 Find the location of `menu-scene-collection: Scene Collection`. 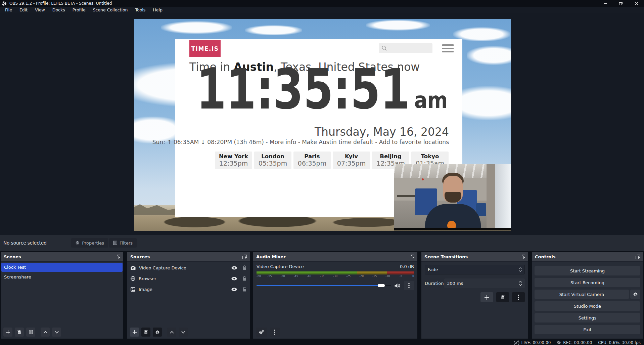

menu-scene-collection: Scene Collection is located at coordinates (110, 10).